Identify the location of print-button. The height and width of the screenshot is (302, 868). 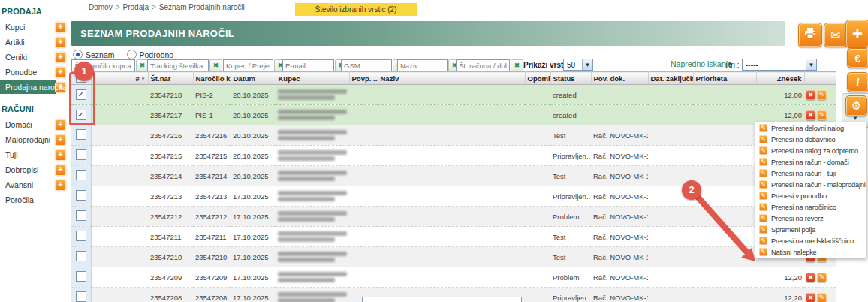
(810, 35).